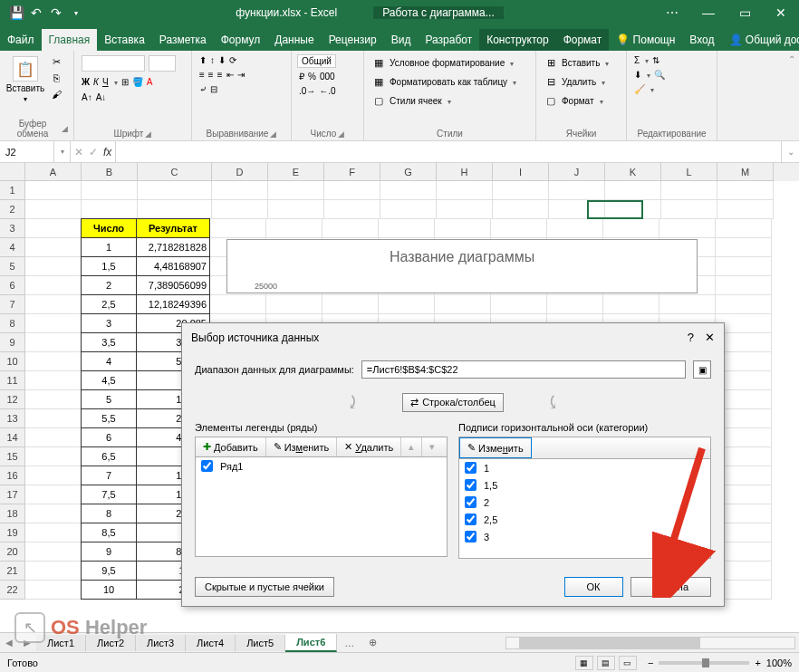 The image size is (799, 672). Describe the element at coordinates (56, 78) in the screenshot. I see `copy-icon: ⎘` at that location.